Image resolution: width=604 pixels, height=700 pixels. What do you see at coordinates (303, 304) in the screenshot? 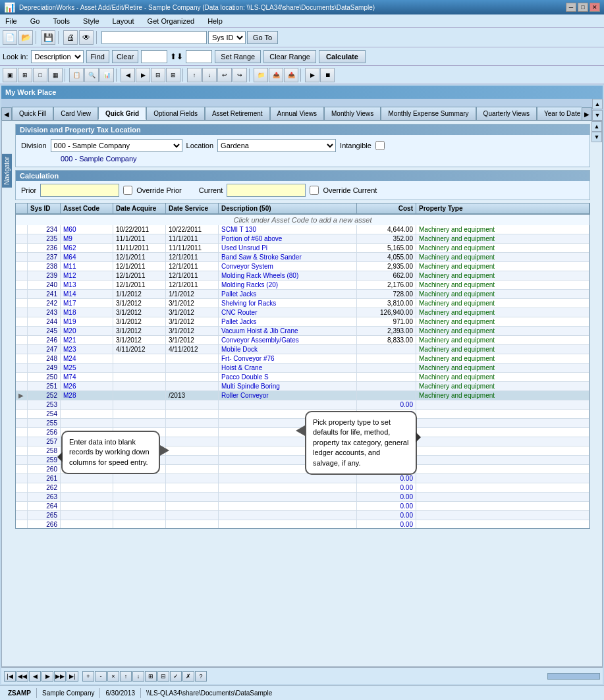
I see `table-row: 242 M17 3/1/2012 3/1/2012 Shelving for R…` at bounding box center [303, 304].